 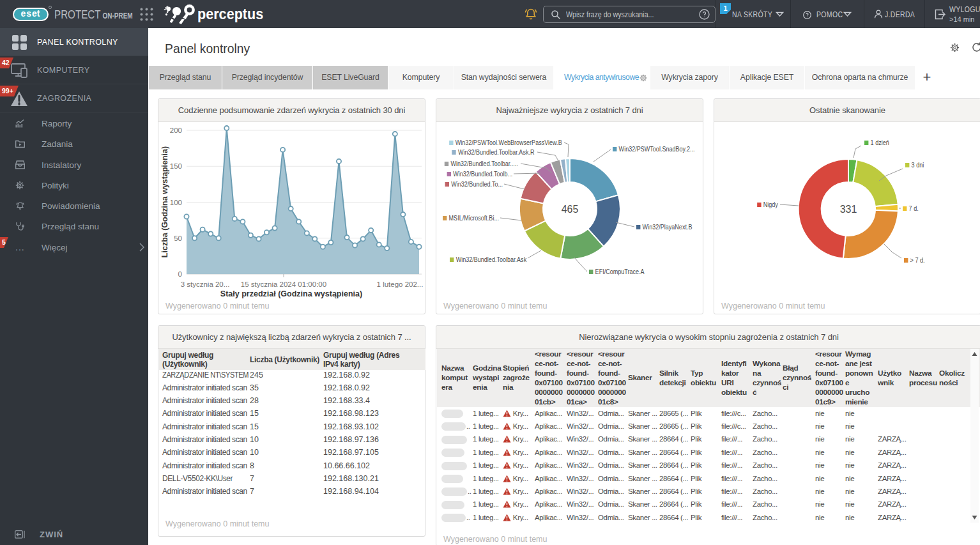 I want to click on svg-text: 3 stycznia 20..., so click(x=206, y=284).